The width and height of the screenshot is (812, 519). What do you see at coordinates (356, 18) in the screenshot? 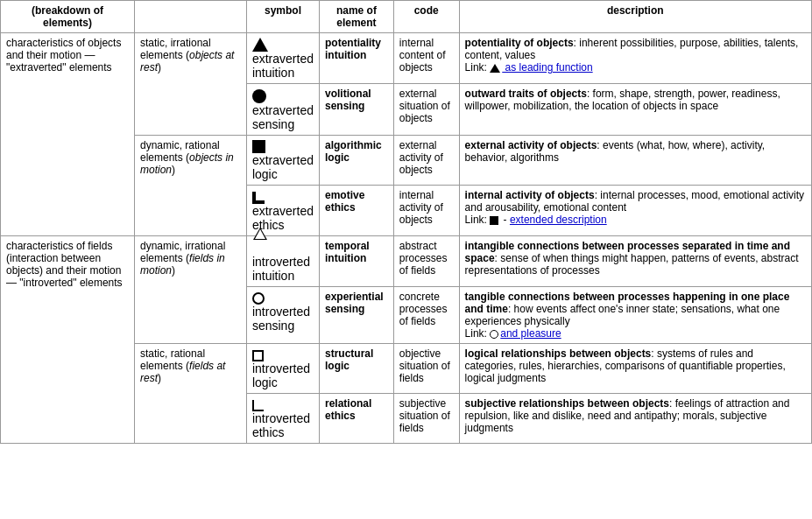
I see `header-name: name of element` at bounding box center [356, 18].